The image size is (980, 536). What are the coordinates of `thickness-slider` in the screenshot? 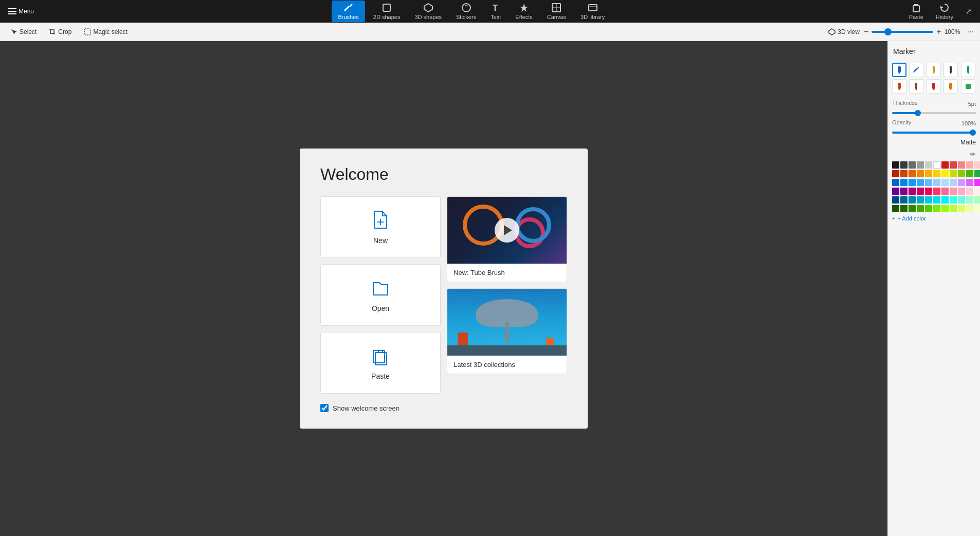 It's located at (934, 113).